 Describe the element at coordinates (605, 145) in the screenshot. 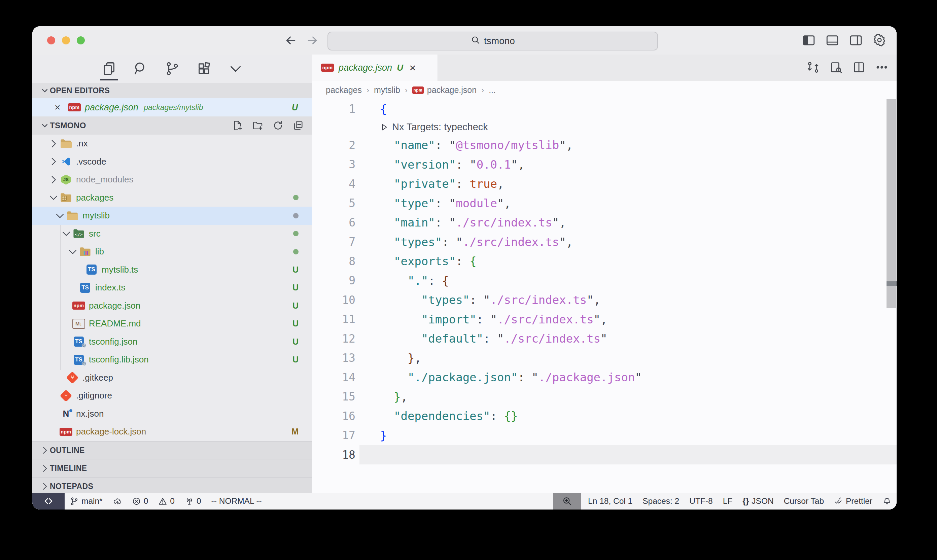

I see `code-line-2: 2 "name": "@tsmono/mytslib",` at that location.